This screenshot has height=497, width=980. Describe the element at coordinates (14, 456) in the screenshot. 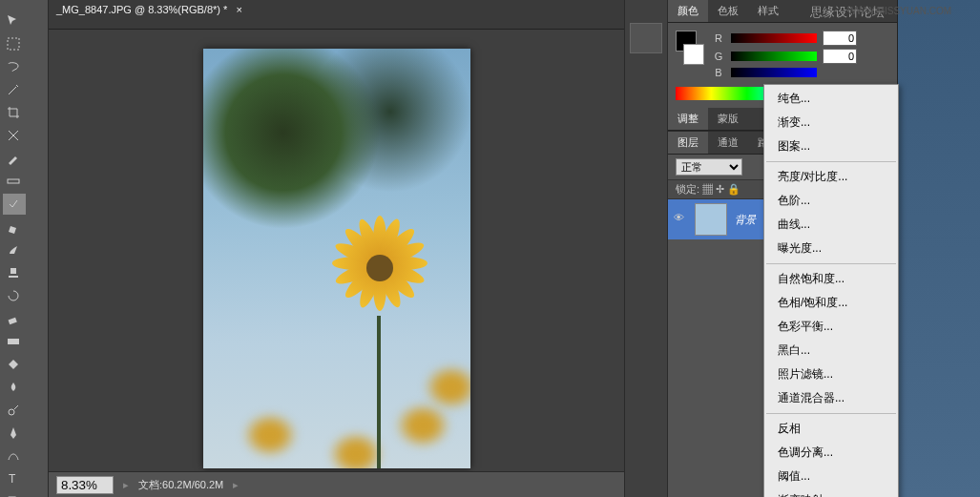

I see `freeform-pen-tool` at that location.